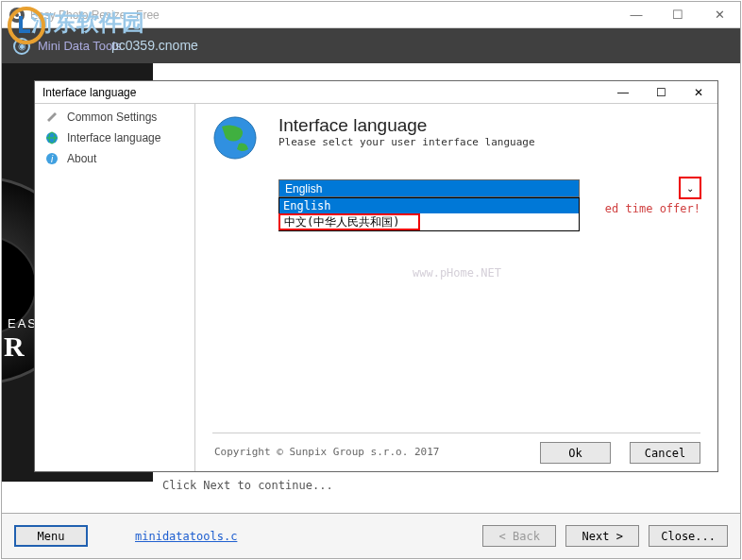 This screenshot has height=560, width=742. I want to click on menu-button: Menu, so click(51, 536).